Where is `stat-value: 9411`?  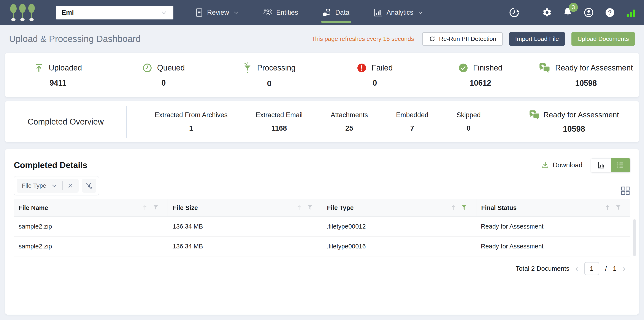 stat-value: 9411 is located at coordinates (58, 83).